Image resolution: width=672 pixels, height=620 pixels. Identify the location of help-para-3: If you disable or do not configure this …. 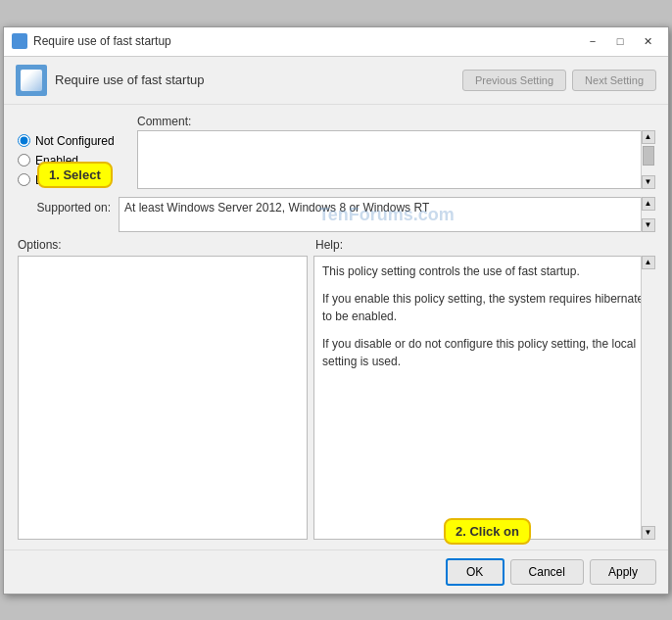
(484, 353).